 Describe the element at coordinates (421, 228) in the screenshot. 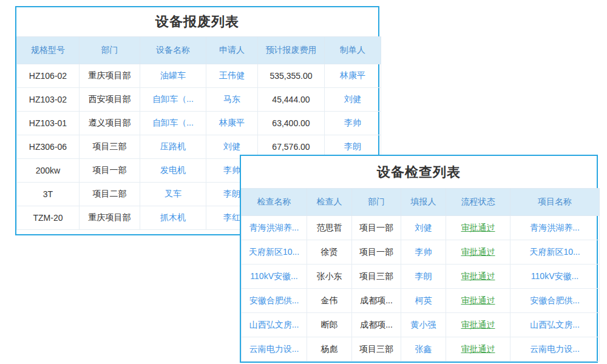

I see `table-row: 青海洪湖养...范思哲项目一部刘健审批通过青海洪湖养...` at that location.